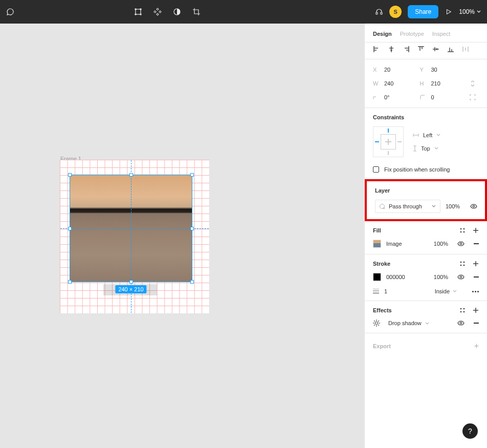 The image size is (487, 448). What do you see at coordinates (441, 244) in the screenshot?
I see `fill-opacity-field: 100%` at bounding box center [441, 244].